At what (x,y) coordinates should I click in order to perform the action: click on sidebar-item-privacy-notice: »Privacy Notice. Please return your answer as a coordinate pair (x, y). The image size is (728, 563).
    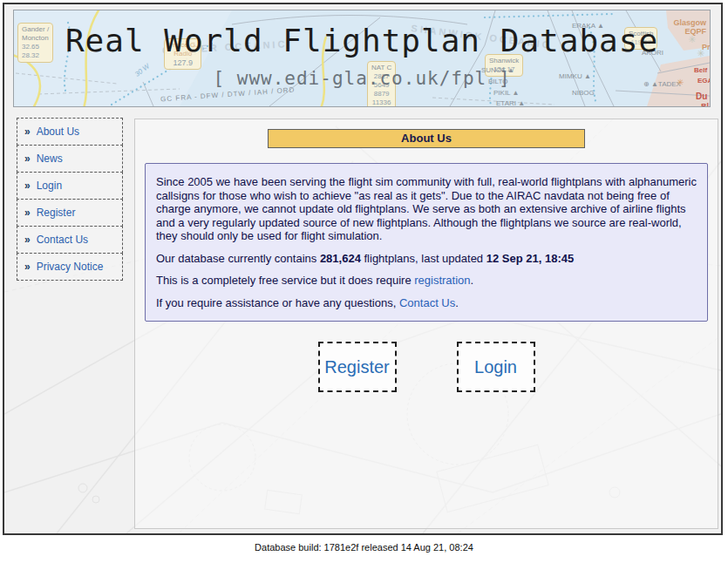
    Looking at the image, I should click on (70, 267).